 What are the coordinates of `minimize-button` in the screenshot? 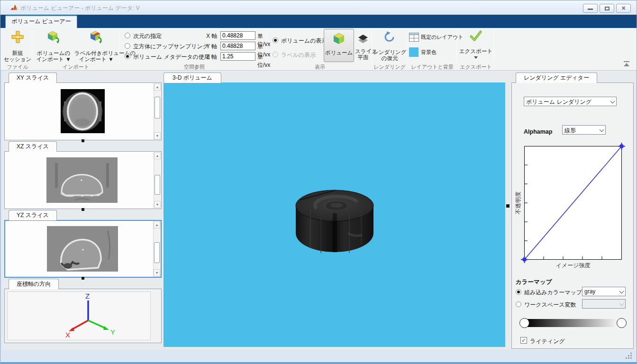 It's located at (591, 9).